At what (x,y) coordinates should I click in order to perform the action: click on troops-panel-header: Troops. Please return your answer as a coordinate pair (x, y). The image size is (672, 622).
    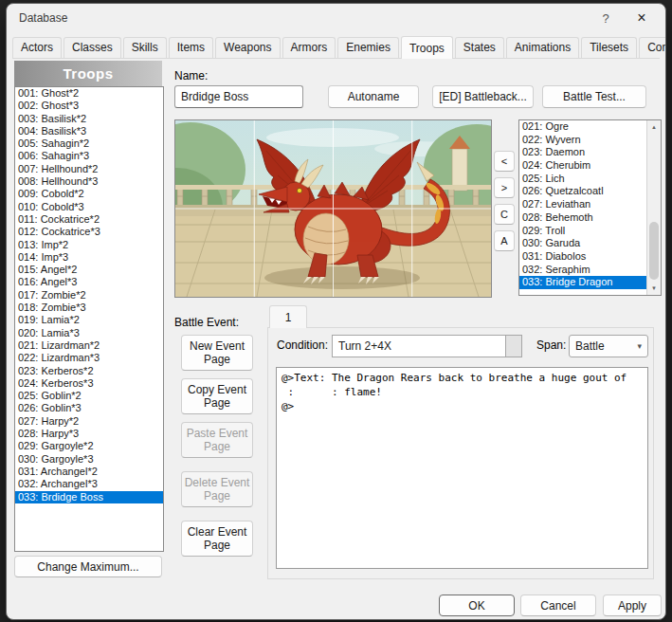
    Looking at the image, I should click on (88, 74).